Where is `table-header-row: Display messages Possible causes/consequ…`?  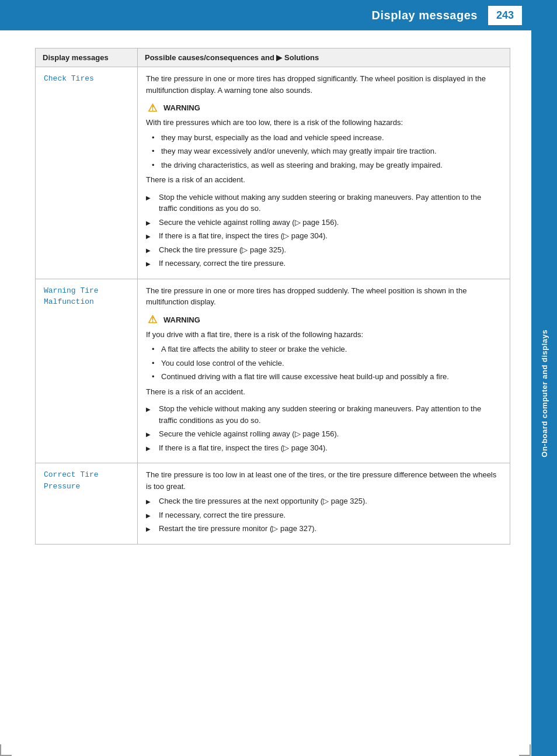
table-header-row: Display messages Possible causes/consequ… is located at coordinates (273, 58).